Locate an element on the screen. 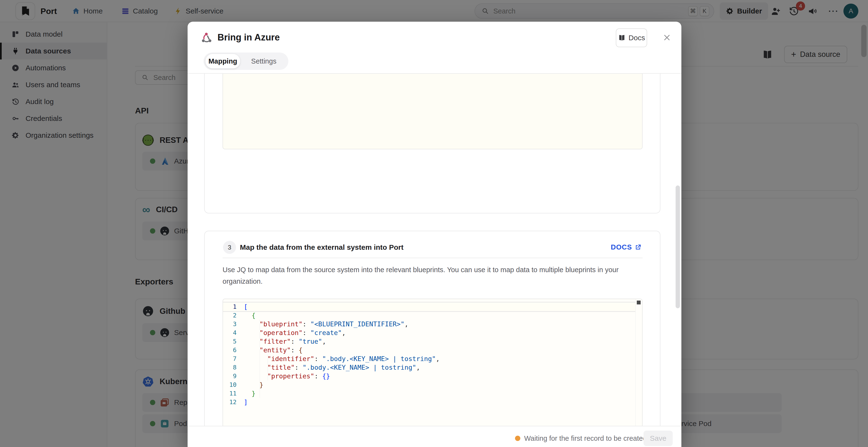 This screenshot has height=447, width=868. code-line: 7 "identifier": ".body.<KEY_NAME> | tost… is located at coordinates (433, 359).